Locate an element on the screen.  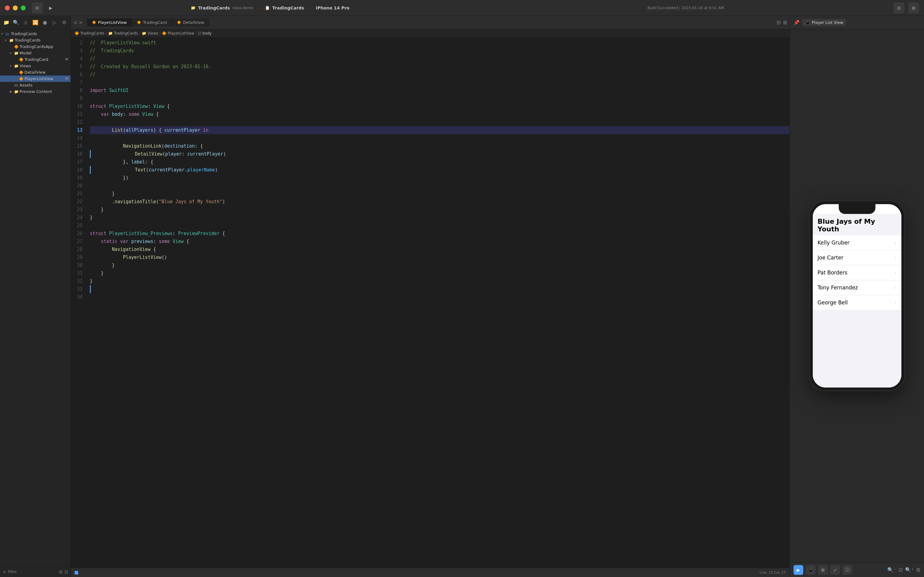
zoom-fit-icon: ⊡ is located at coordinates (901, 570).